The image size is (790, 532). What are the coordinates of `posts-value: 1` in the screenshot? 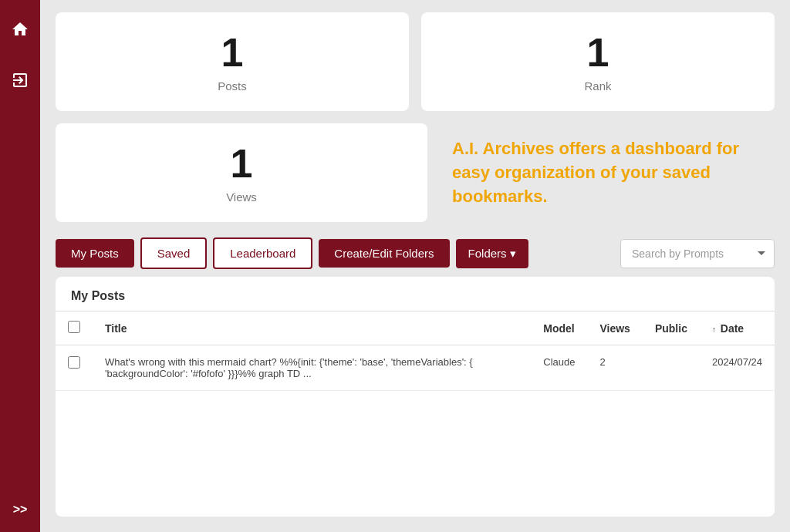 It's located at (233, 52).